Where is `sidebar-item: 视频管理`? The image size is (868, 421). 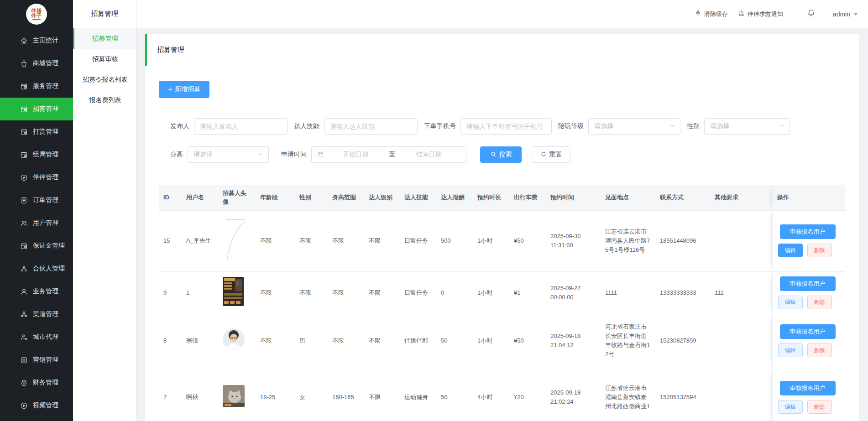
sidebar-item: 视频管理 is located at coordinates (37, 405).